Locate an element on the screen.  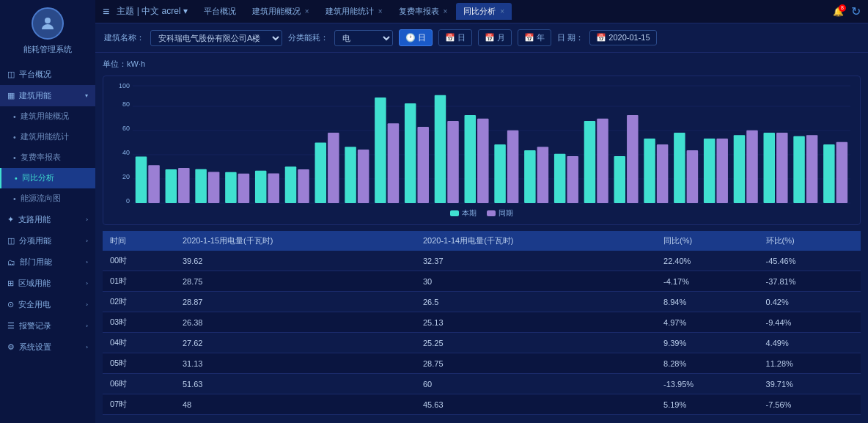
tab-building-stats: 建筑用能统计 × is located at coordinates (354, 12).